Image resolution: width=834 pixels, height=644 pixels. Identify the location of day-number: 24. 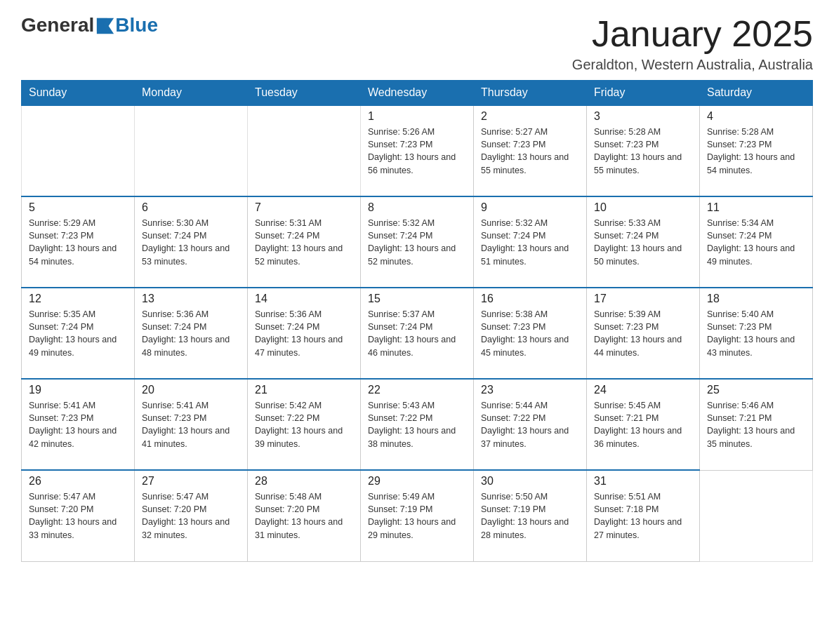
(643, 390).